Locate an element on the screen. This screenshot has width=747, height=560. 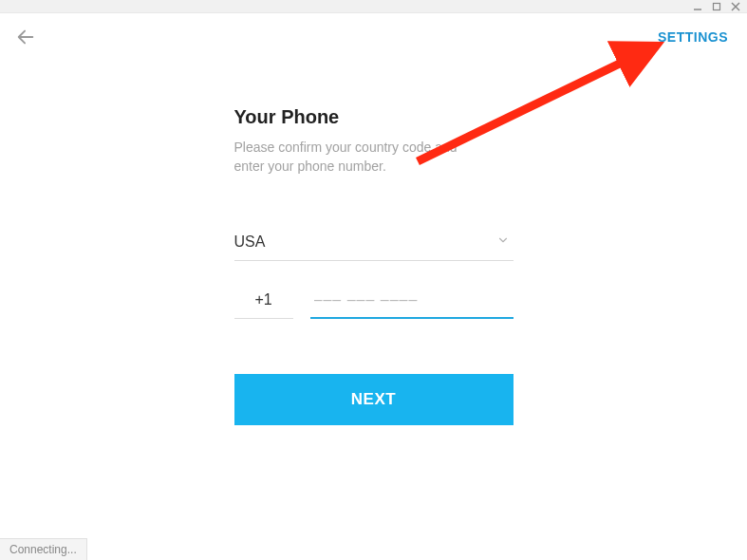
close-icon is located at coordinates (736, 7).